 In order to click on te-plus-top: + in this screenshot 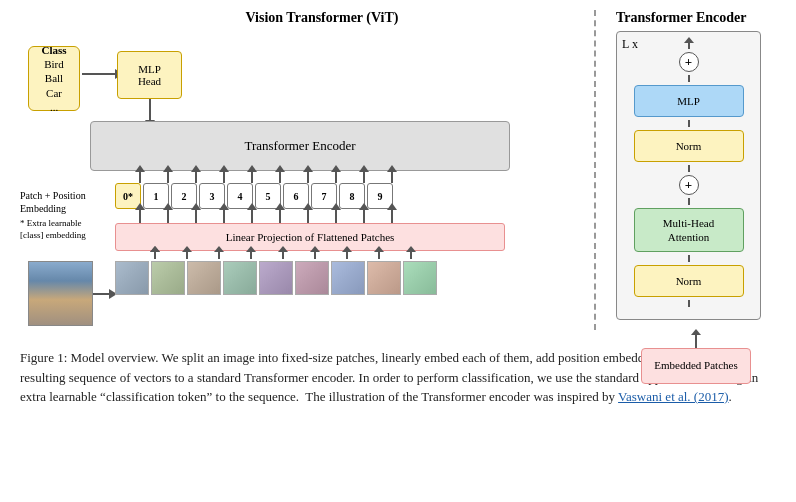, I will do `click(689, 62)`.